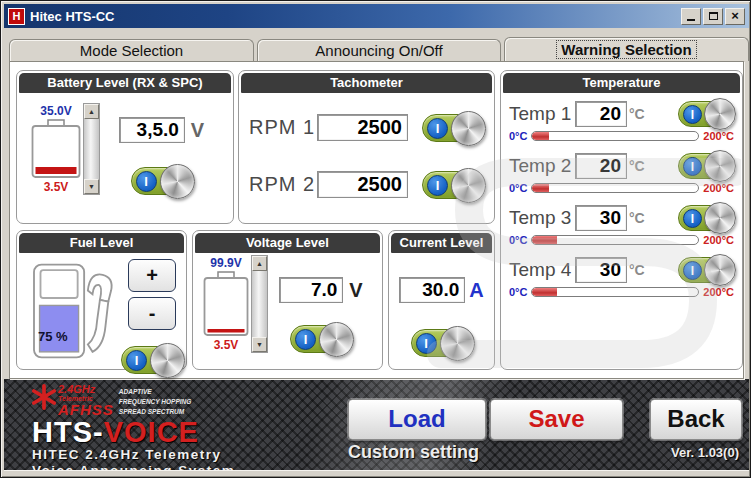 This screenshot has width=751, height=478. What do you see at coordinates (706, 218) in the screenshot?
I see `temp3-toggle-switch: I` at bounding box center [706, 218].